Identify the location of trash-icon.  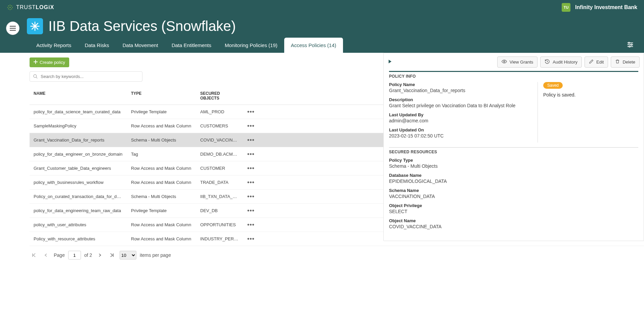
(617, 62).